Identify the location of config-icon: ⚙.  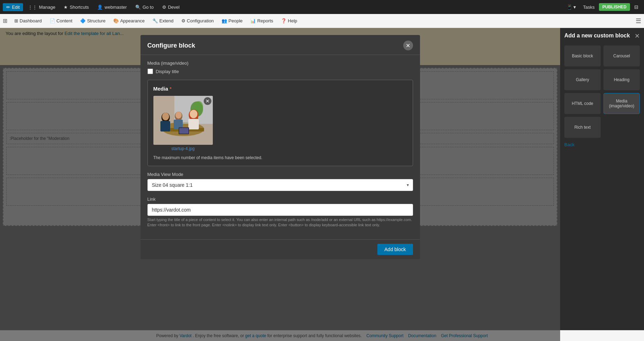
(183, 21).